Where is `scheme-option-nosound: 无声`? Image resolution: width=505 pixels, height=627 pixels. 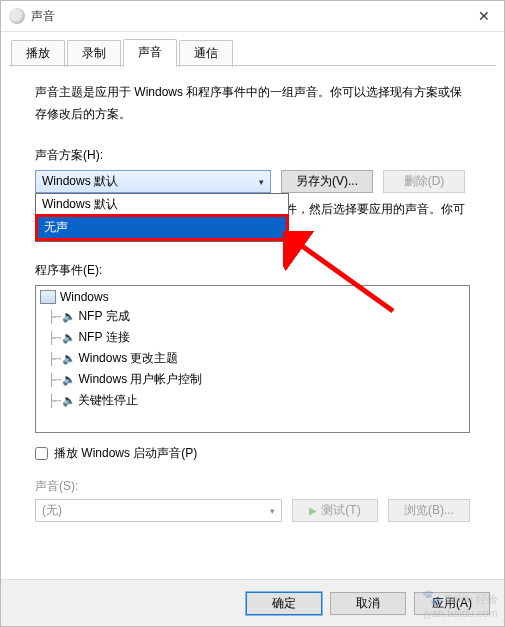
scheme-option-nosound: 无声 is located at coordinates (162, 228).